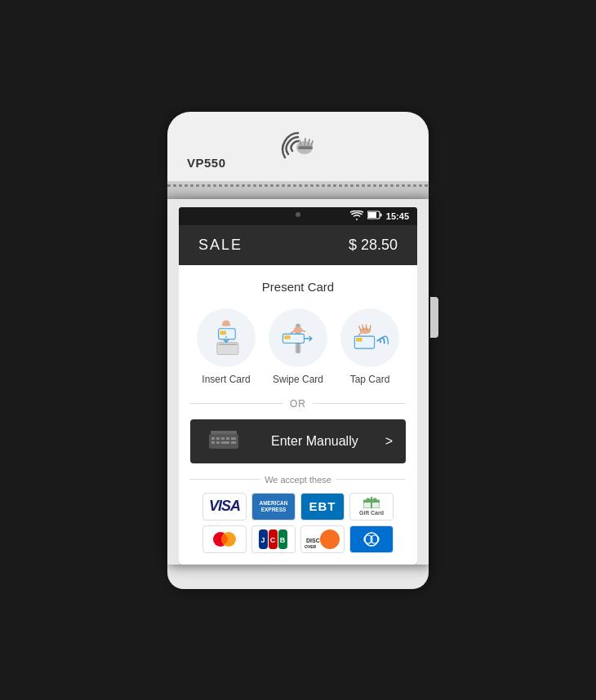 Image resolution: width=596 pixels, height=700 pixels. Describe the element at coordinates (322, 539) in the screenshot. I see `discover-logo: DISC OVER` at that location.